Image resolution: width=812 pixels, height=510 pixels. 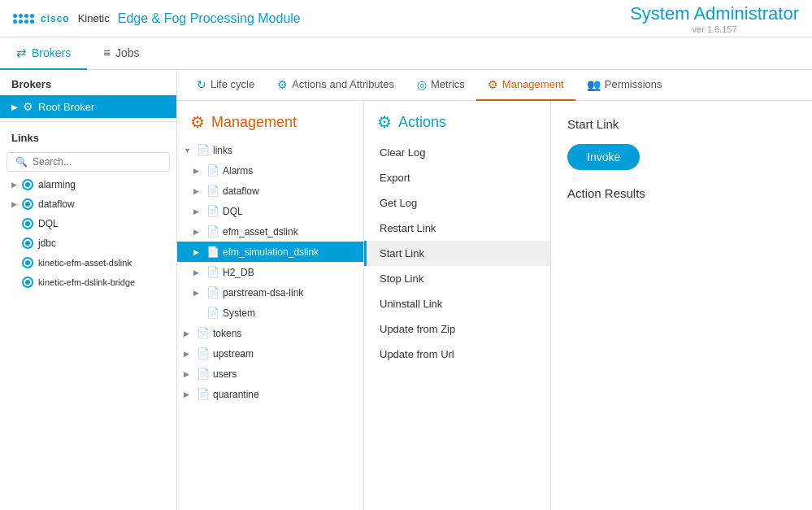 I want to click on tab-actions-attributes: ⚙ Actions and Attributes, so click(x=336, y=85).